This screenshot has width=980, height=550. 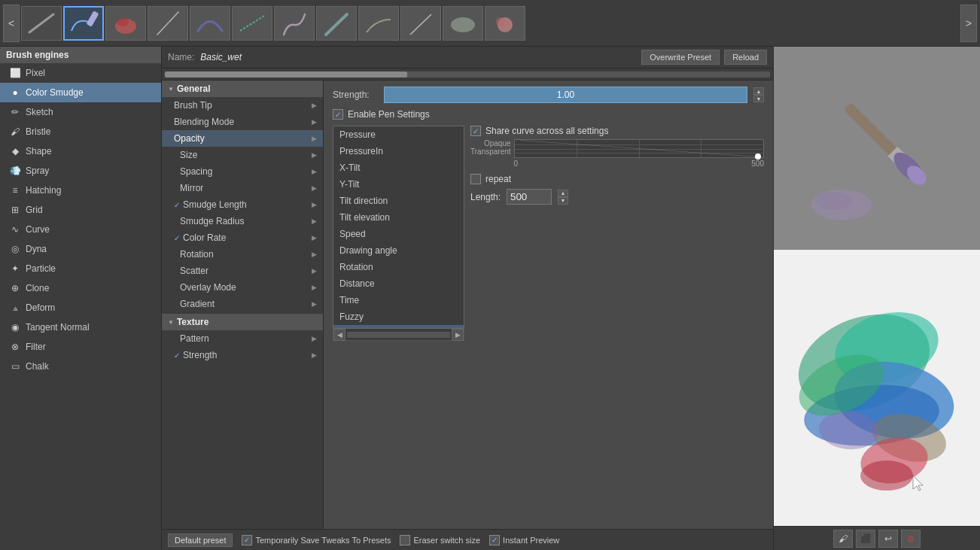 What do you see at coordinates (529, 197) in the screenshot?
I see `length-input` at bounding box center [529, 197].